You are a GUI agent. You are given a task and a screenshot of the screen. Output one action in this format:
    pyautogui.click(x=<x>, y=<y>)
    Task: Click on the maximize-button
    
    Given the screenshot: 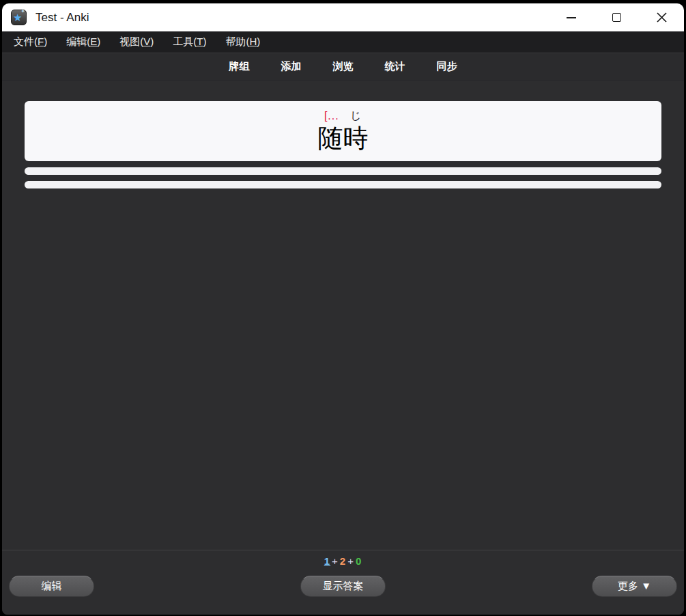 What is the action you would take?
    pyautogui.click(x=616, y=18)
    